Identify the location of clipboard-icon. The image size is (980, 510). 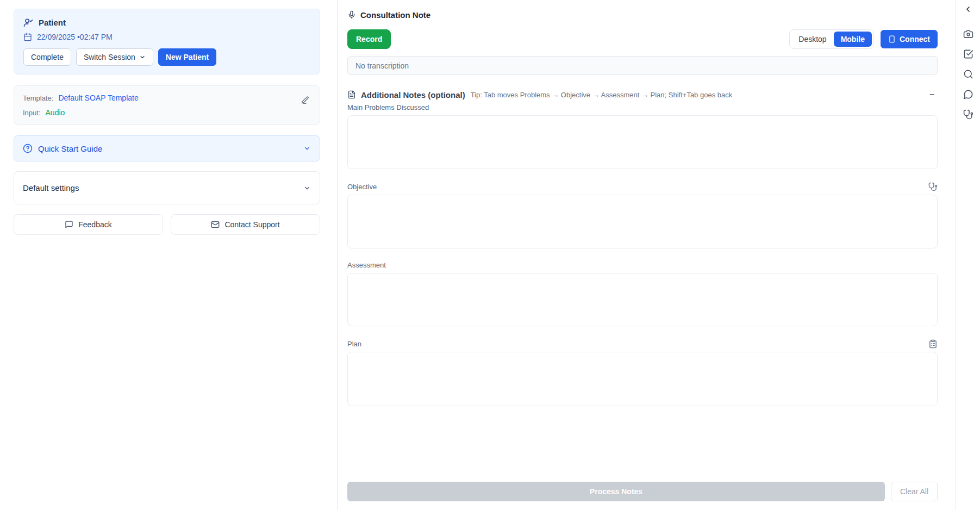
(933, 344).